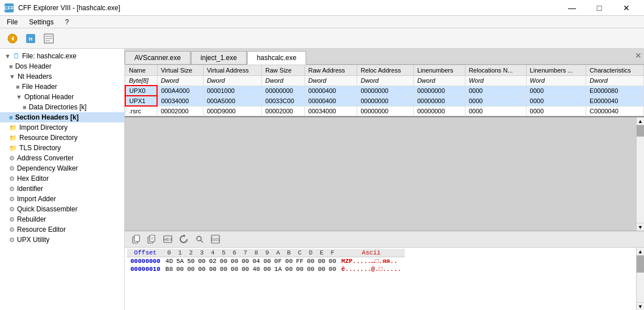 The width and height of the screenshot is (644, 310). Describe the element at coordinates (599, 8) in the screenshot. I see `window-controls: — □ ✕` at that location.